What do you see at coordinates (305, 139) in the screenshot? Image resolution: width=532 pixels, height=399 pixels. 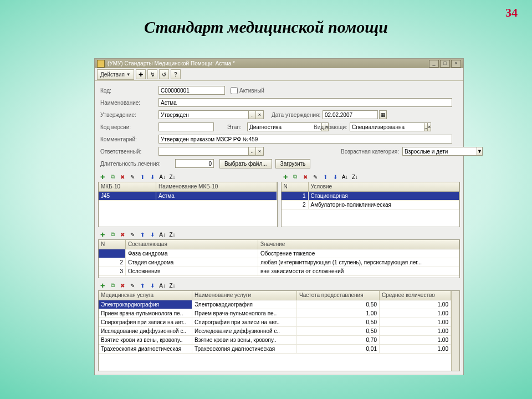 I see `comment-input` at bounding box center [305, 139].